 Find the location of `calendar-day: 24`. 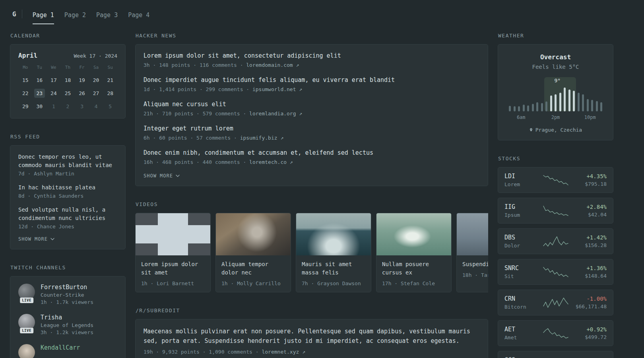

calendar-day: 24 is located at coordinates (54, 93).